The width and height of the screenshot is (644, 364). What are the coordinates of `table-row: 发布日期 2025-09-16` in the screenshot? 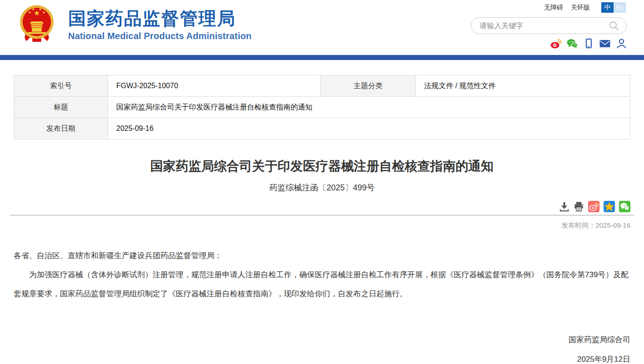 It's located at (322, 129).